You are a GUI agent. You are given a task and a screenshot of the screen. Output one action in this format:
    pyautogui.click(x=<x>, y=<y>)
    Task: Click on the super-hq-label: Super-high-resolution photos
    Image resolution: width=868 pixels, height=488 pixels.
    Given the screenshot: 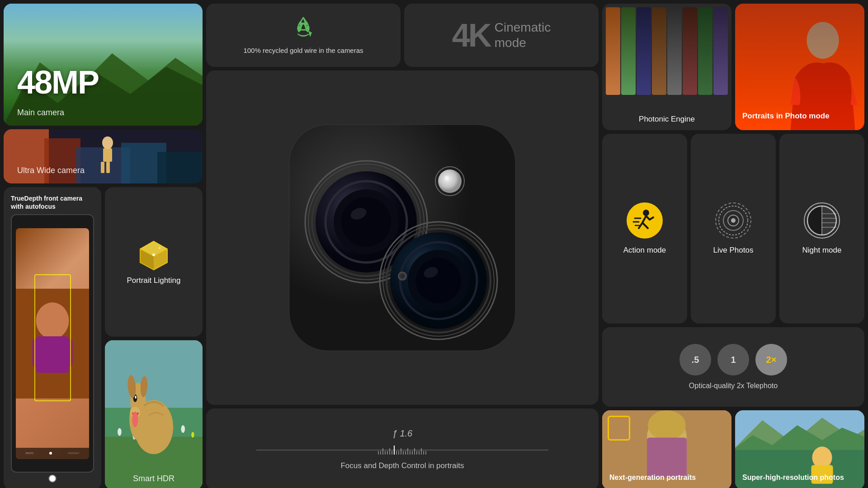 What is the action you would take?
    pyautogui.click(x=793, y=478)
    